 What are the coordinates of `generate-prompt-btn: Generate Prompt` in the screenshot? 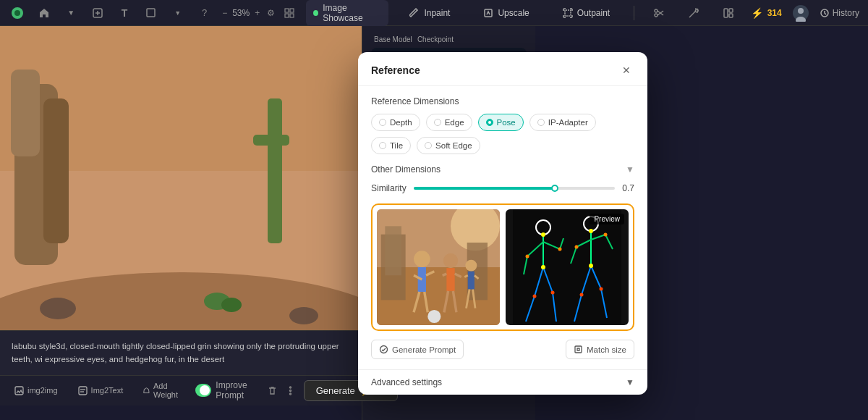 It's located at (417, 349).